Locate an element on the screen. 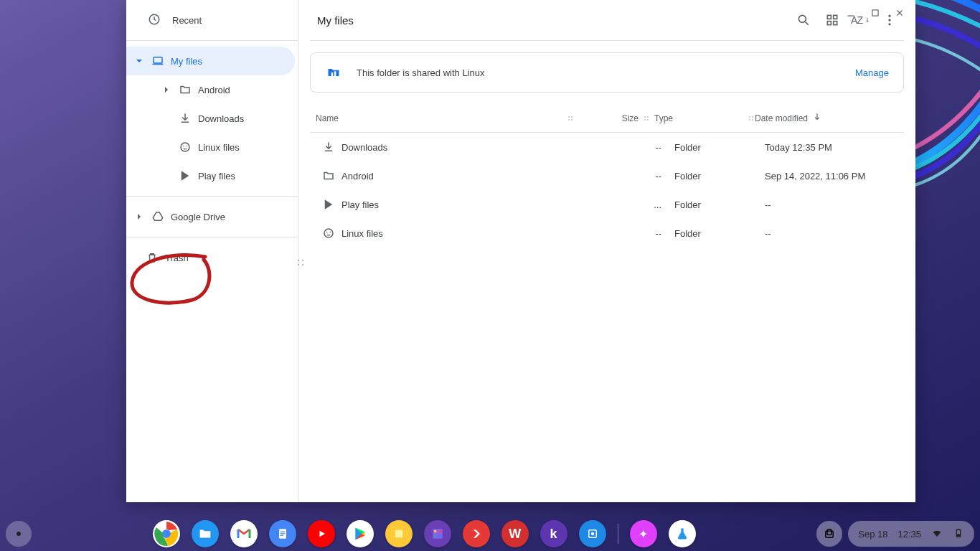 The height and width of the screenshot is (551, 980). wifi-icon is located at coordinates (937, 534).